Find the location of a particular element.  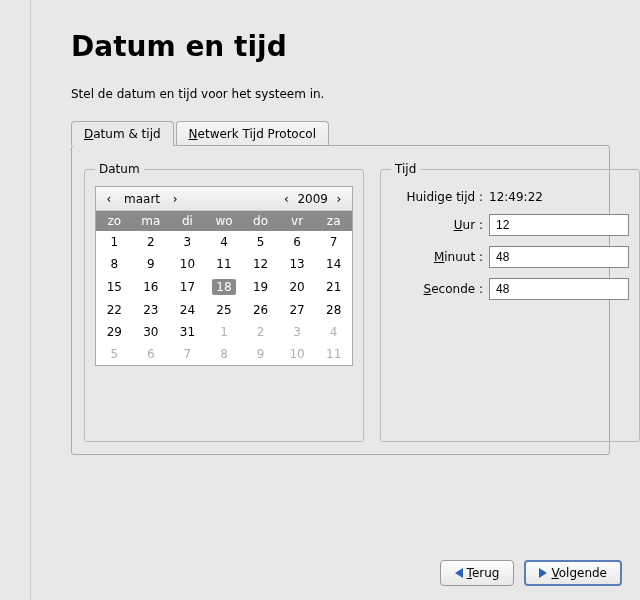

page-title: Datum en tijd is located at coordinates (340, 46).